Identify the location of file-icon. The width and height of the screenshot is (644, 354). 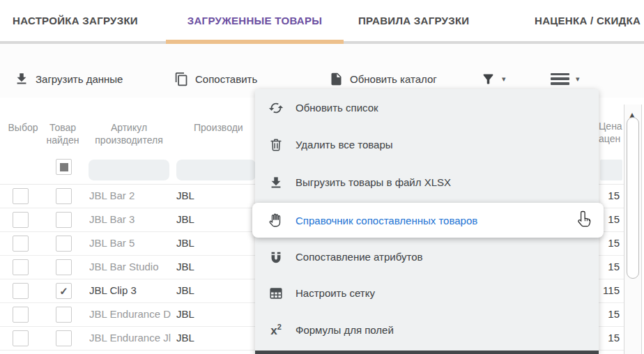
(336, 79).